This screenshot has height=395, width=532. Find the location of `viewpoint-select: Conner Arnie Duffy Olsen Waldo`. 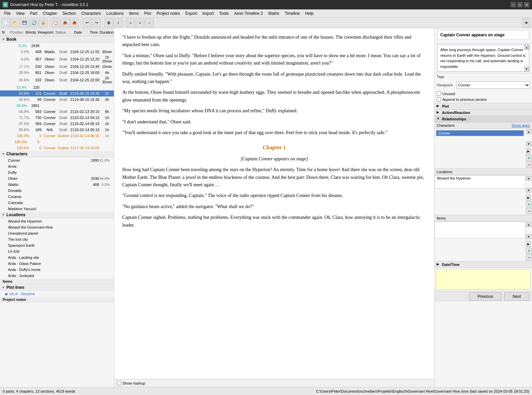

viewpoint-select: Conner Arnie Duffy Olsen Waldo is located at coordinates (493, 85).